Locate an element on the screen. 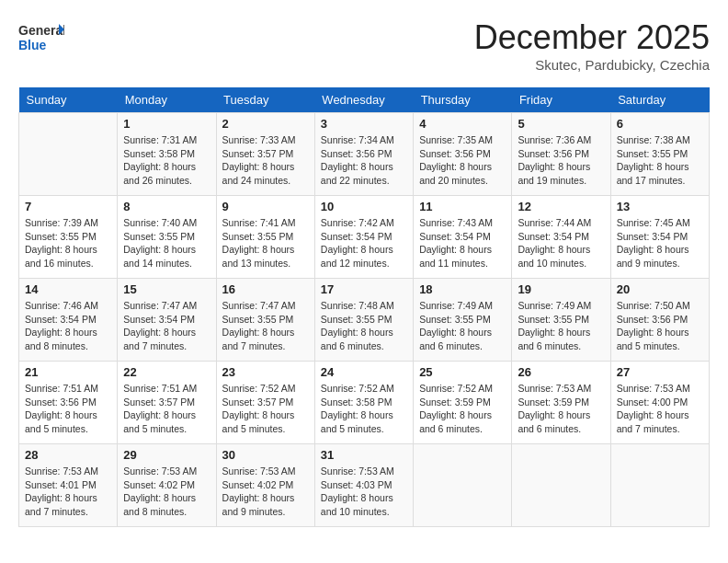 Image resolution: width=728 pixels, height=563 pixels. day-number: 16 is located at coordinates (266, 289).